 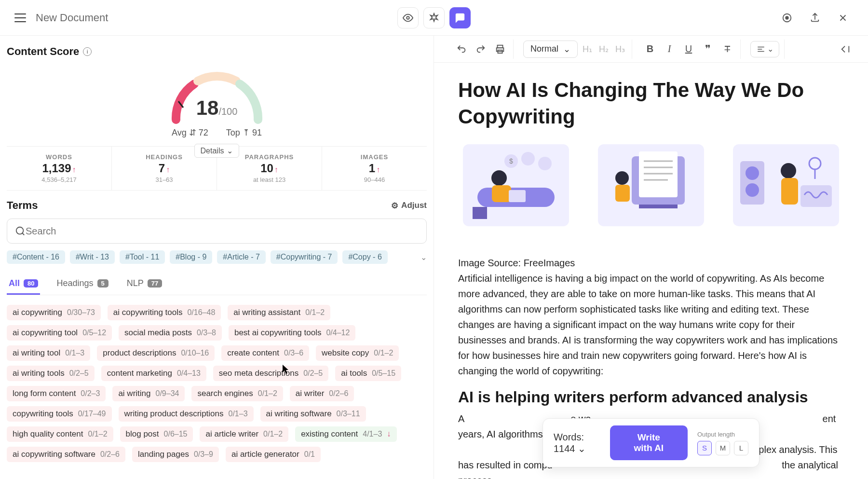 What do you see at coordinates (59, 333) in the screenshot?
I see `term-chip: ai copywriting tool0/5–12` at bounding box center [59, 333].